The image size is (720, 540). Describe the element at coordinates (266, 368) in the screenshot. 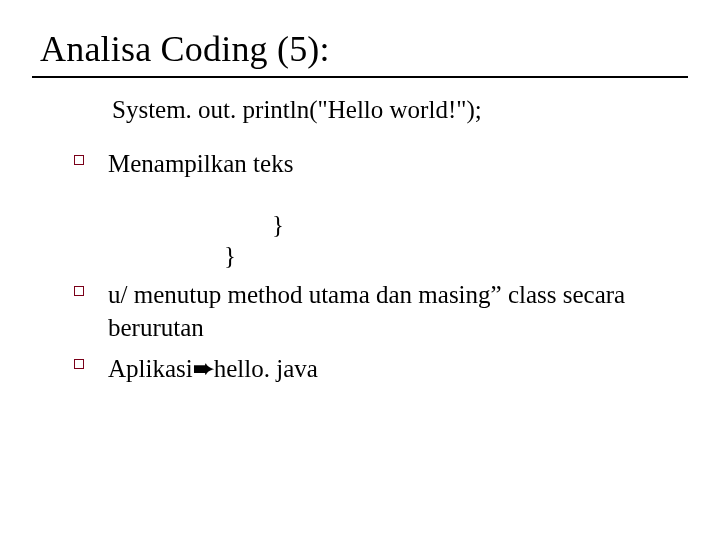

I see `bullet-text-3-post: hello. java` at that location.